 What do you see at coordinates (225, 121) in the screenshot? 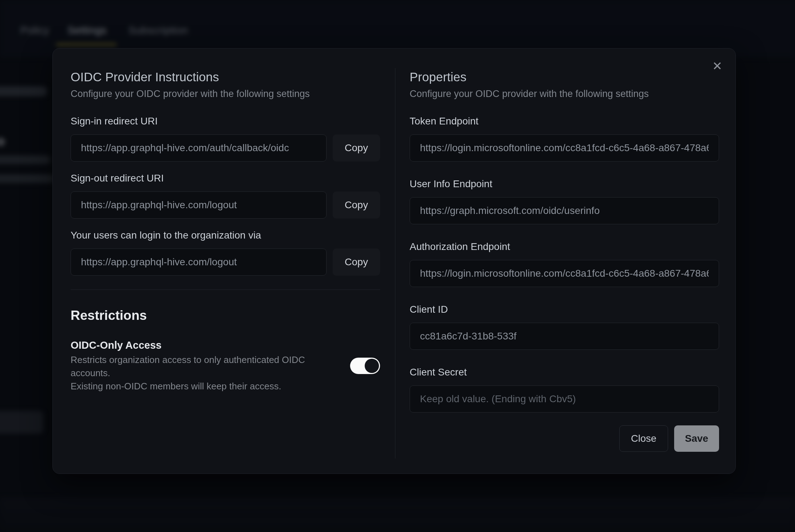
I see `signin-redirect-uri-label: Sign-in redirect URI` at bounding box center [225, 121].